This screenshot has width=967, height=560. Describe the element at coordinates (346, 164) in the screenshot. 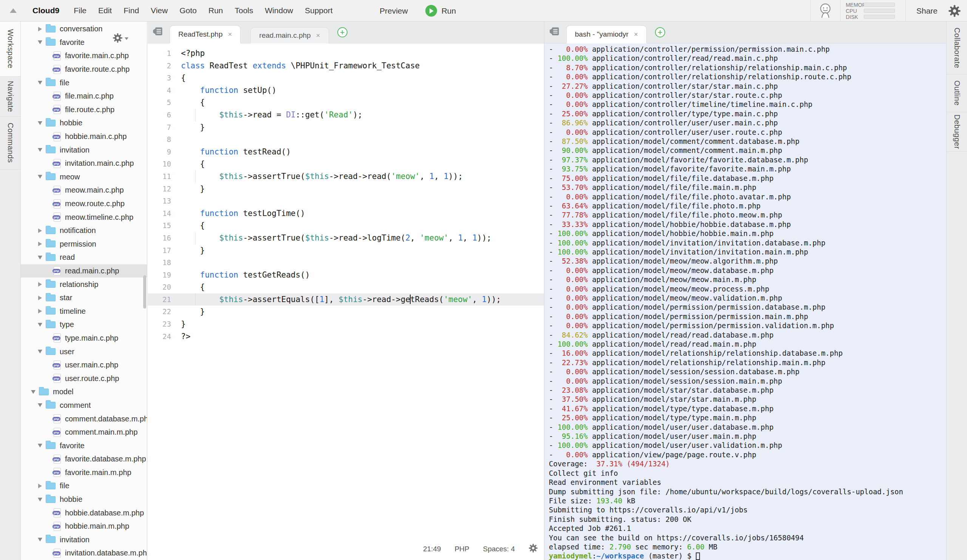

I see `code-line-10: 10 {` at that location.